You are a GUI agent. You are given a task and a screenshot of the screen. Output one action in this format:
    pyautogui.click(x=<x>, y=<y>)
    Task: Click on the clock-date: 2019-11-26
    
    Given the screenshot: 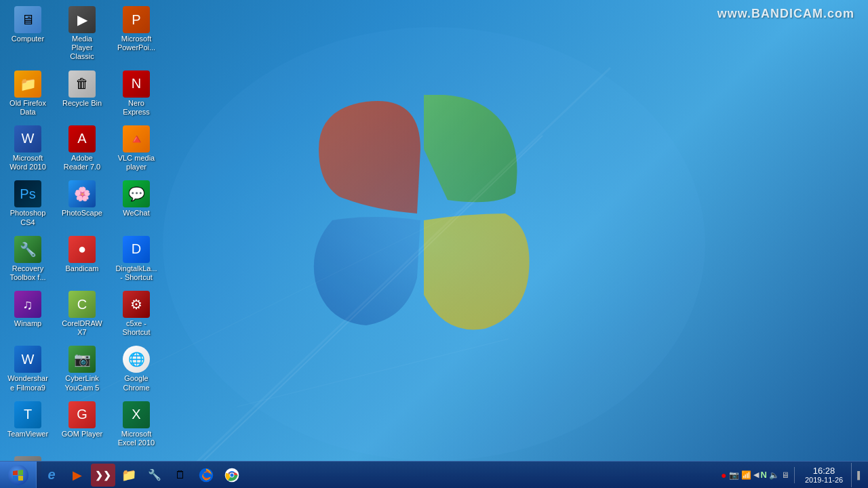 What is the action you would take?
    pyautogui.click(x=824, y=480)
    